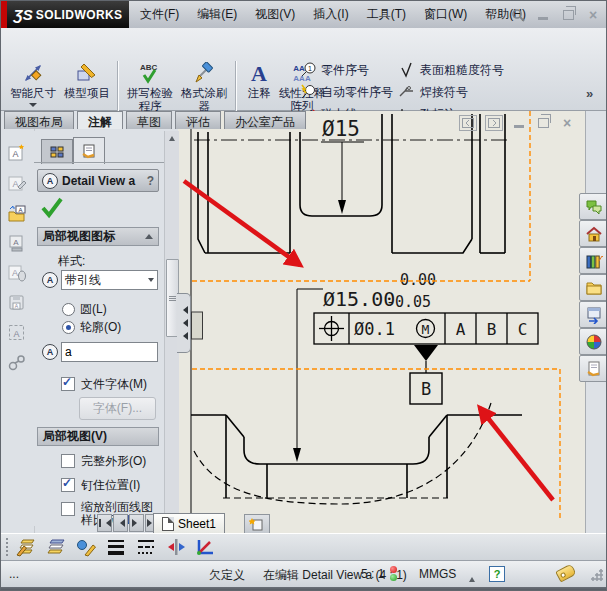 Image resolution: width=607 pixels, height=591 pixels. What do you see at coordinates (517, 123) in the screenshot?
I see `document-window-controls: ×` at bounding box center [517, 123].